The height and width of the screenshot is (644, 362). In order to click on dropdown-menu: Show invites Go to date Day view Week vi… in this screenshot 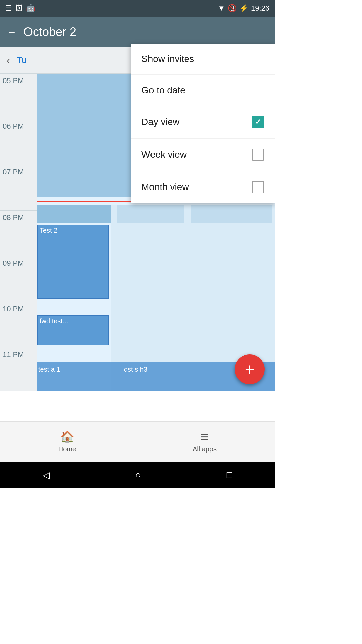, I will do `click(203, 123)`.